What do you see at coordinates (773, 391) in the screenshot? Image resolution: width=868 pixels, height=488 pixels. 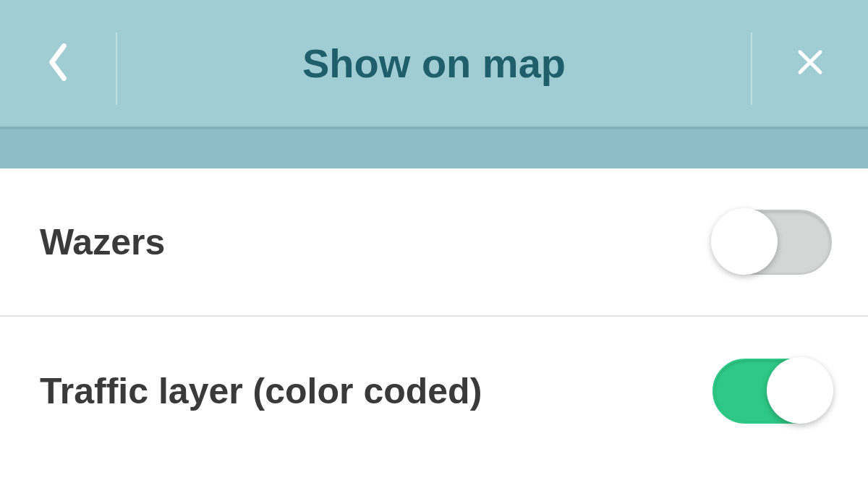 I see `toggle-traffic-layer` at bounding box center [773, 391].